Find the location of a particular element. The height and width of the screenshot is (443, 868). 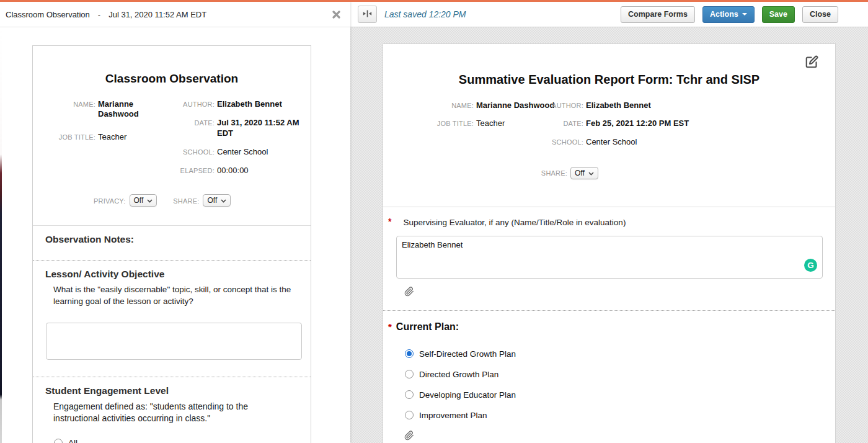

observation-notes-section: Observation Notes: is located at coordinates (172, 243).